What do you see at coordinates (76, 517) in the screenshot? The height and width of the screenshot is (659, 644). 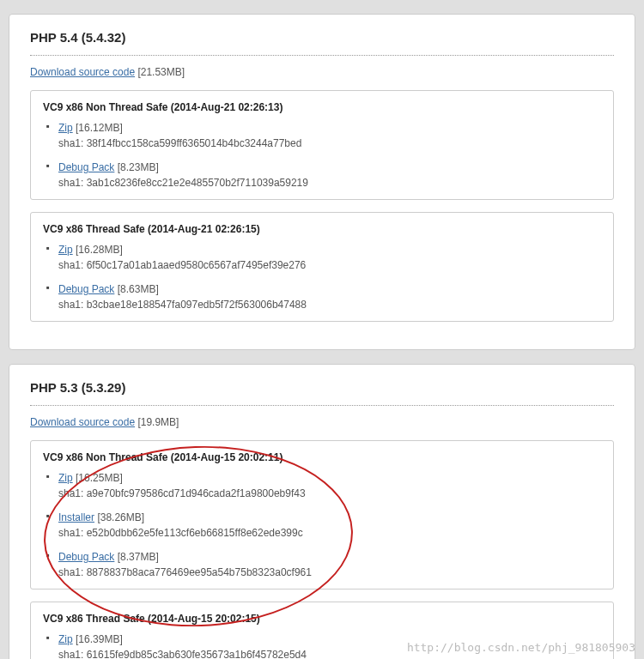 I see `download-link: Installer` at bounding box center [76, 517].